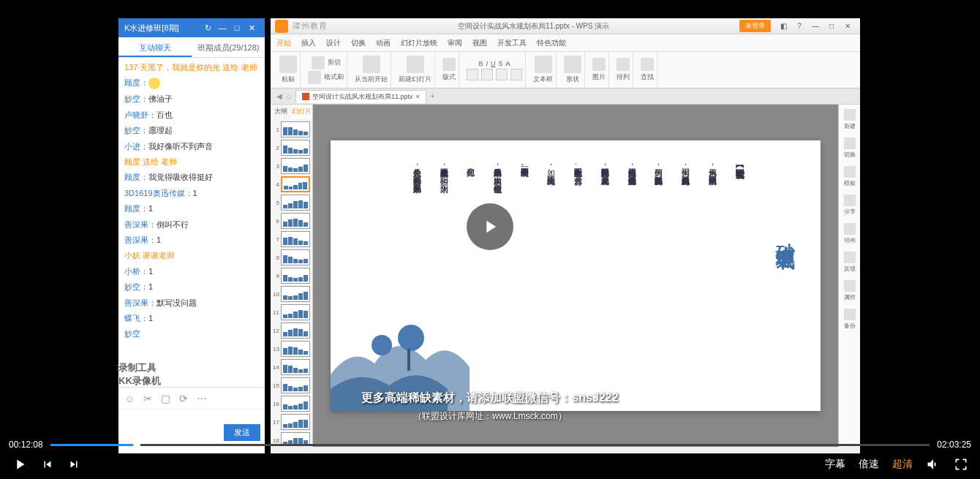 The height and width of the screenshot is (479, 980). What do you see at coordinates (318, 63) in the screenshot?
I see `cut-icon` at bounding box center [318, 63].